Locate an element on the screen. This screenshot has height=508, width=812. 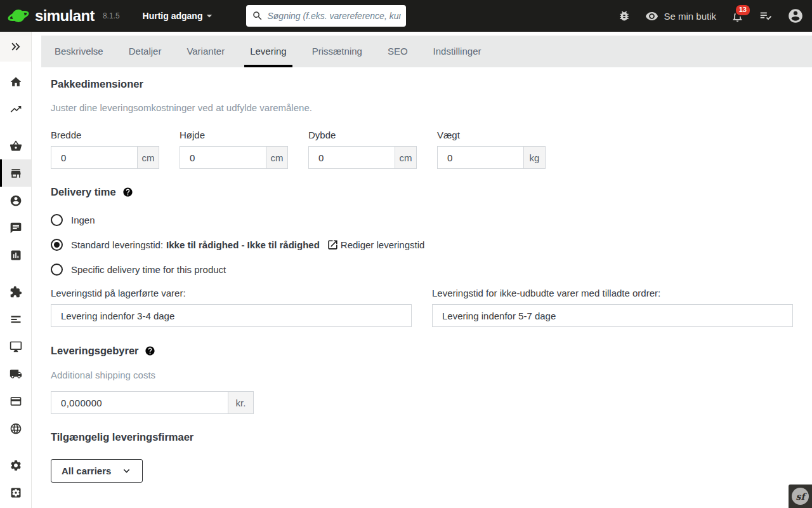
option-none-row: Ingen is located at coordinates (422, 220).